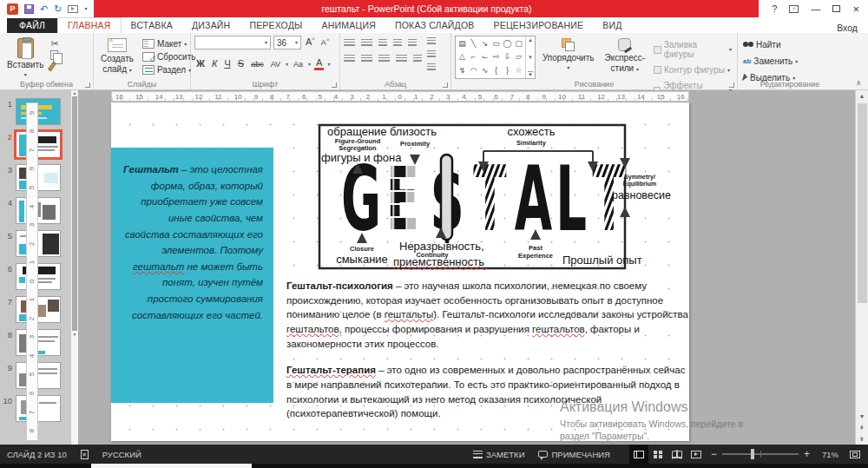 Image resolution: width=868 pixels, height=468 pixels. I want to click on columns-icon, so click(418, 59).